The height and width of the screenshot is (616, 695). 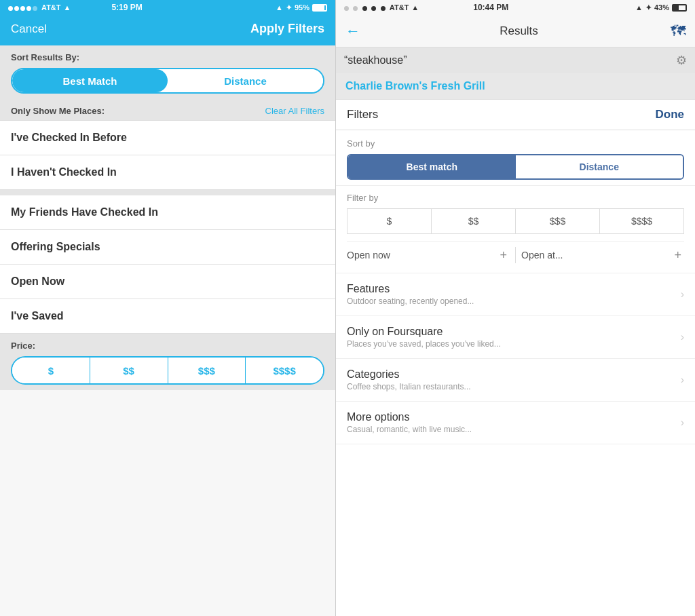 What do you see at coordinates (168, 172) in the screenshot?
I see `filter-not-checked-in: I Haven't Checked In` at bounding box center [168, 172].